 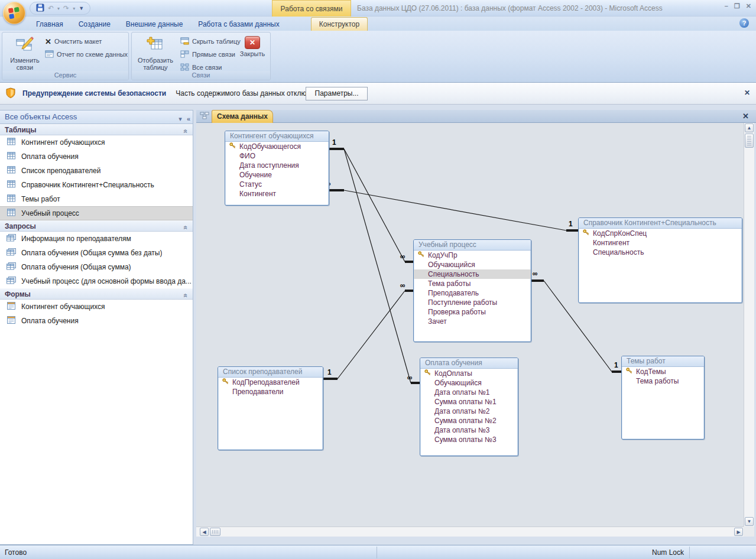 What do you see at coordinates (747, 93) in the screenshot?
I see `security-bar-close-icon: ✕` at bounding box center [747, 93].